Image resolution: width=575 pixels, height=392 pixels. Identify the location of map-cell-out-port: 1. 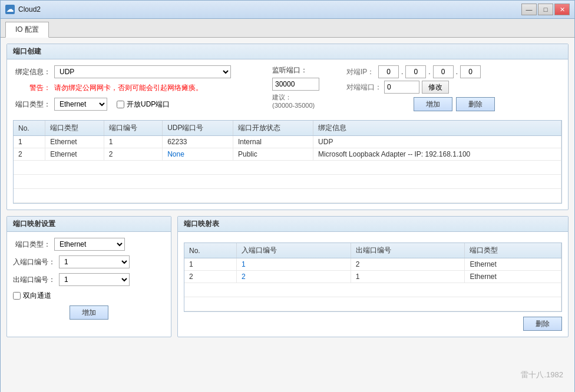
(408, 277).